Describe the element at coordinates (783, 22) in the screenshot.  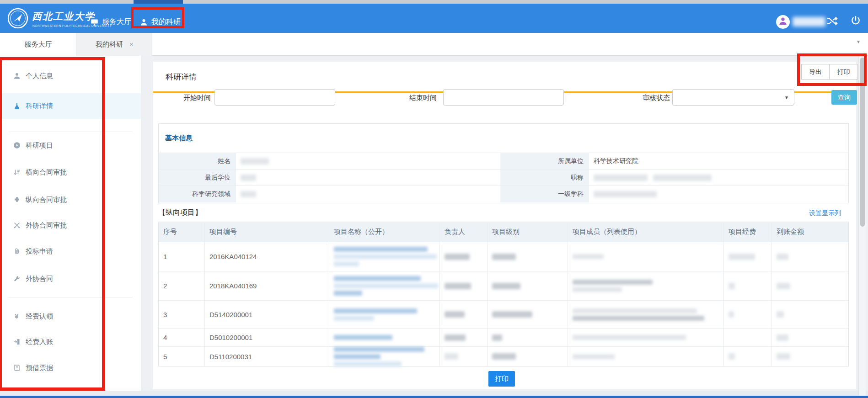
I see `avatar` at that location.